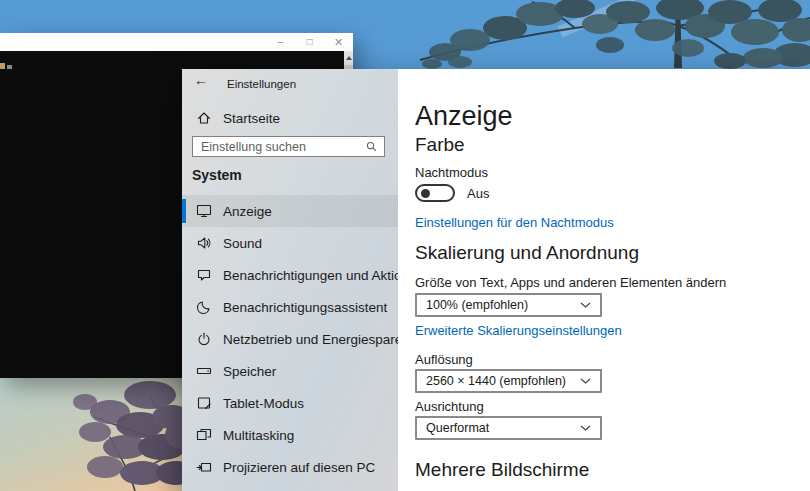 The width and height of the screenshot is (810, 491). Describe the element at coordinates (299, 468) in the screenshot. I see `sidebar-item-label: Projizieren auf diesen PC` at that location.